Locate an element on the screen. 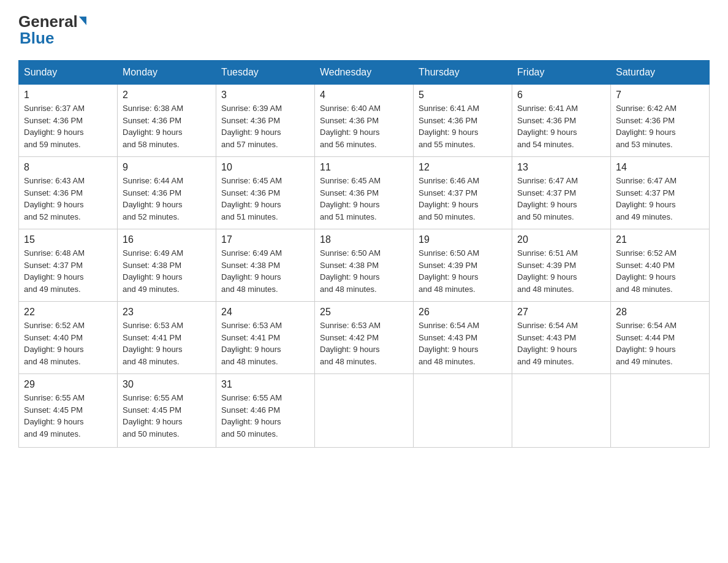  calendar-header-thursday: Thursday is located at coordinates (463, 72).